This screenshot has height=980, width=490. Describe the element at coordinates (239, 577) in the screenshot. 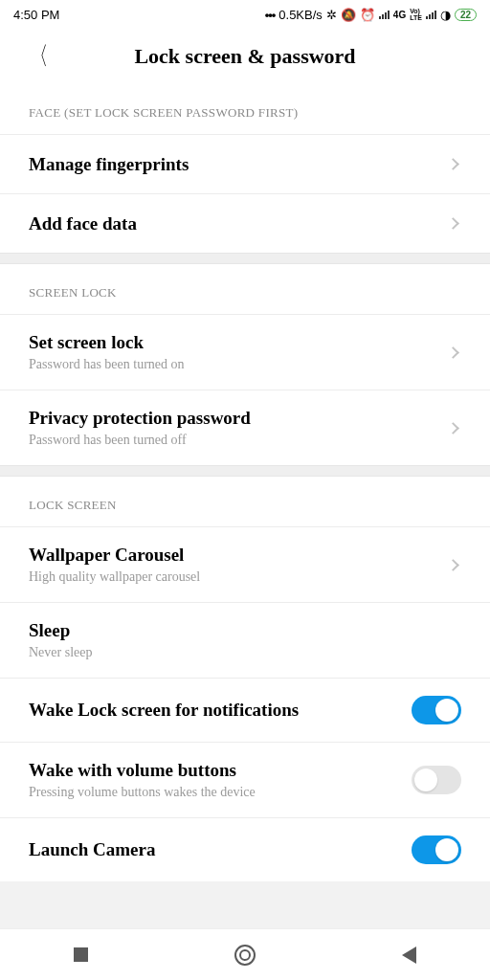

I see `row-subtitle: High quality wallpaper carousel` at that location.